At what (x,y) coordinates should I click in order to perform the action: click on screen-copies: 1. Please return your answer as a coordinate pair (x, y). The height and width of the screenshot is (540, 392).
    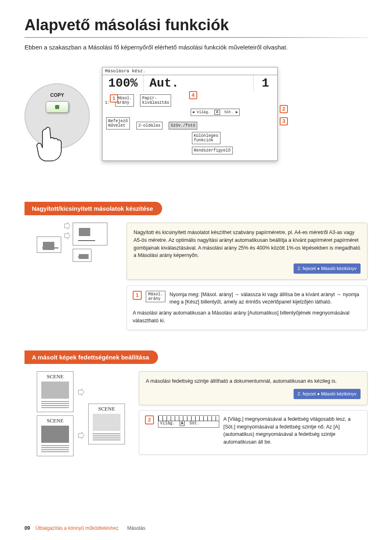
    Looking at the image, I should click on (265, 83).